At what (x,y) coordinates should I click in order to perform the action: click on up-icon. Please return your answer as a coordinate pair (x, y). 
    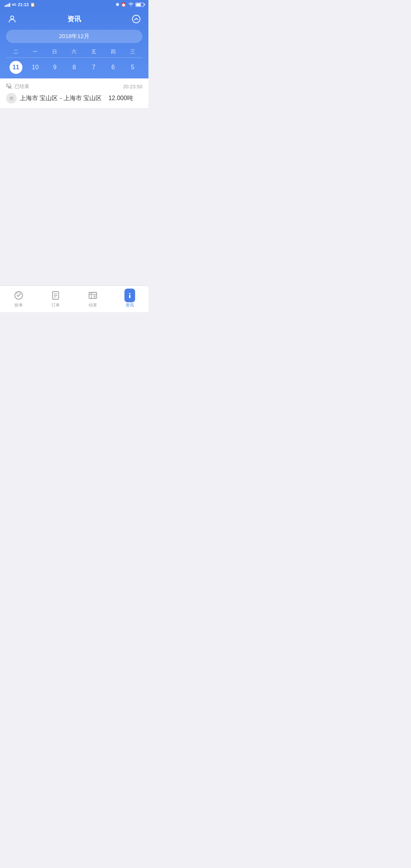
    Looking at the image, I should click on (136, 19).